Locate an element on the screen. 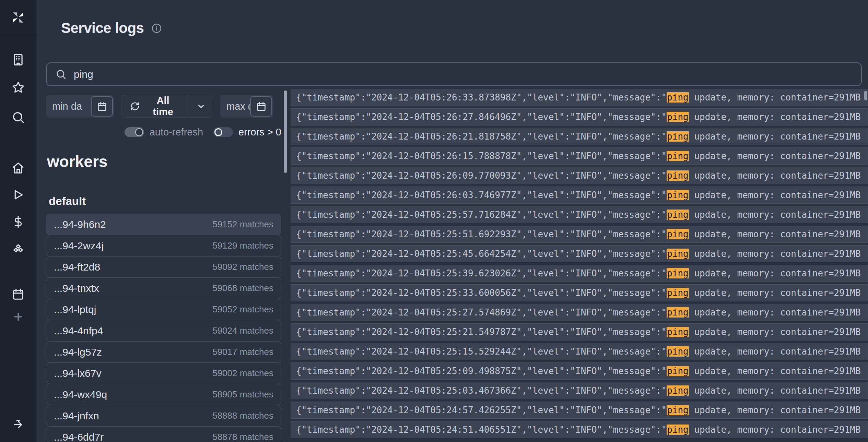 This screenshot has height=442, width=868. errors-toggle is located at coordinates (223, 132).